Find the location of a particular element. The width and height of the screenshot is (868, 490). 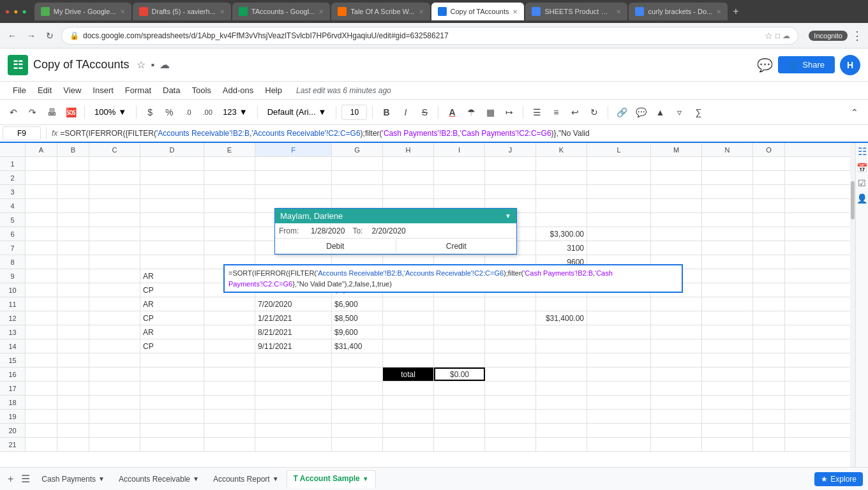

star-doc-button: ☆ is located at coordinates (141, 65).